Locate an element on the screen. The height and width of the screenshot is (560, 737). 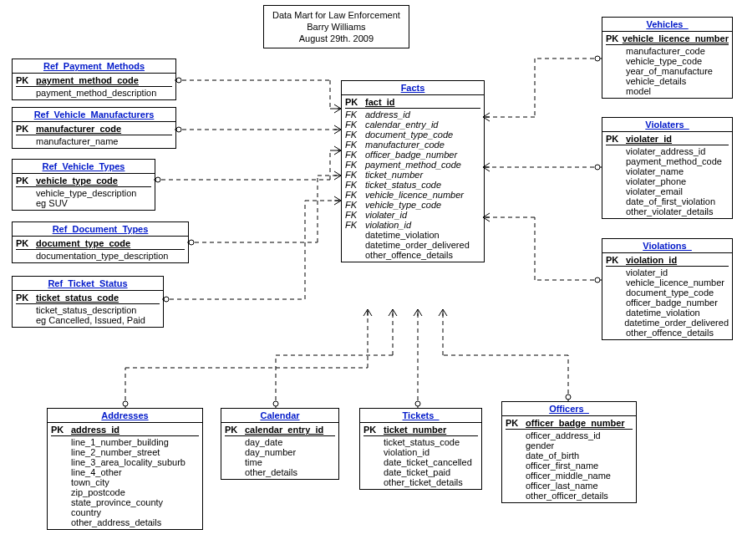
attr: officer_badge_number is located at coordinates (672, 303).